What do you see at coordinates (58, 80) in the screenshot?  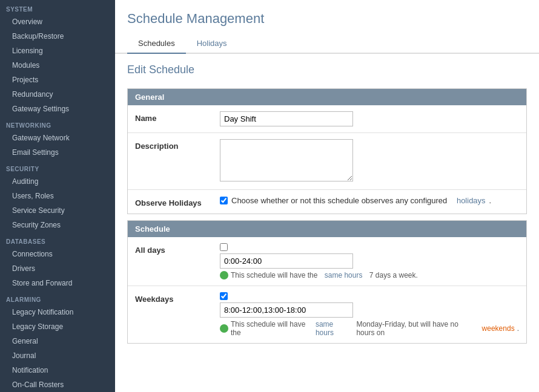 I see `sidebar-item-projects: Projects` at bounding box center [58, 80].